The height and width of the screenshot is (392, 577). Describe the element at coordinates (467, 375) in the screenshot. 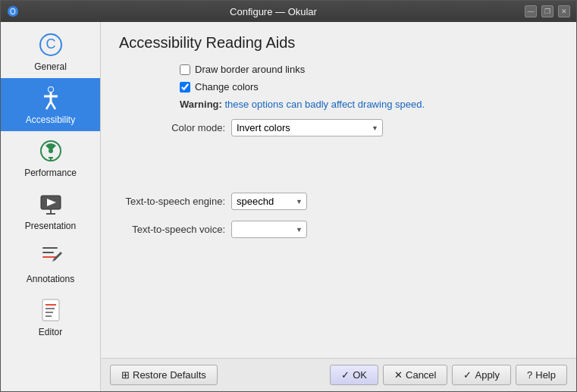

I see `apply-icon: ✓` at that location.